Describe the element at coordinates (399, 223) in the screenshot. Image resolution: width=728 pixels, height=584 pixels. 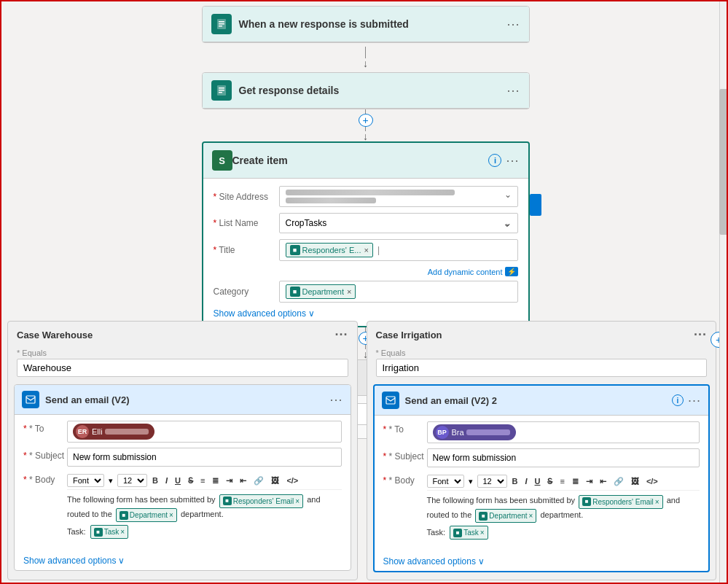
I see `list-name-input: CropTasks ⌄` at that location.